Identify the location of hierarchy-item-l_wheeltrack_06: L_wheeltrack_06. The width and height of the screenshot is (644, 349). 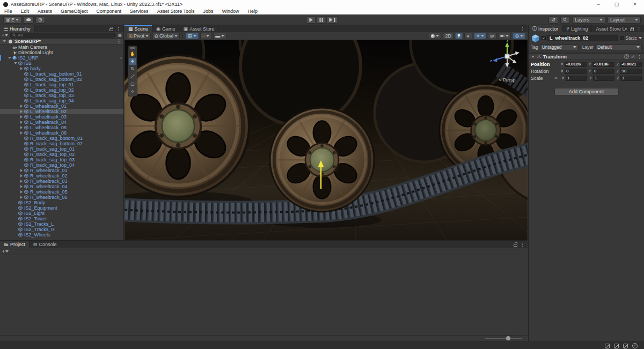
(62, 133).